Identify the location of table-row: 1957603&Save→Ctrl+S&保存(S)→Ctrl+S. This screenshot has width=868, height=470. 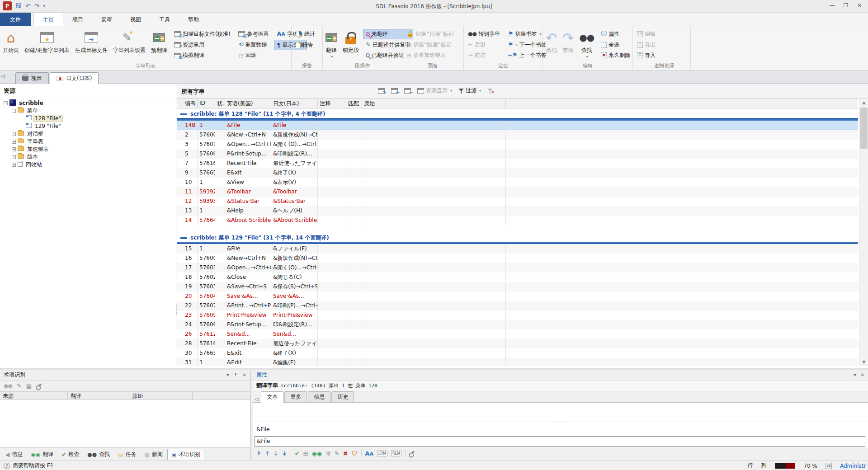
(517, 287).